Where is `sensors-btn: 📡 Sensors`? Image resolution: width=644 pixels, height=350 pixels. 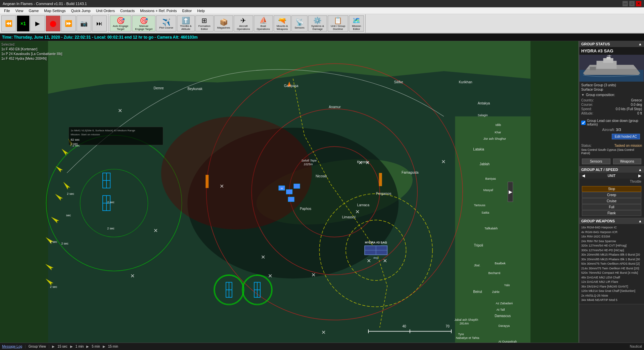 sensors-btn: 📡 Sensors is located at coordinates (300, 24).